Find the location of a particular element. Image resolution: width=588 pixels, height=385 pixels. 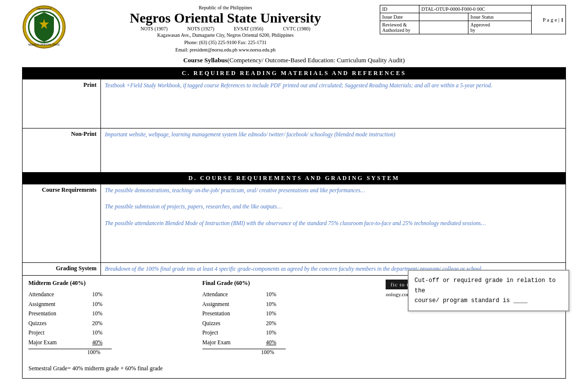

final-grade-col: Final Grade (60%) Attendance 10% Assignm… is located at coordinates (289, 317).